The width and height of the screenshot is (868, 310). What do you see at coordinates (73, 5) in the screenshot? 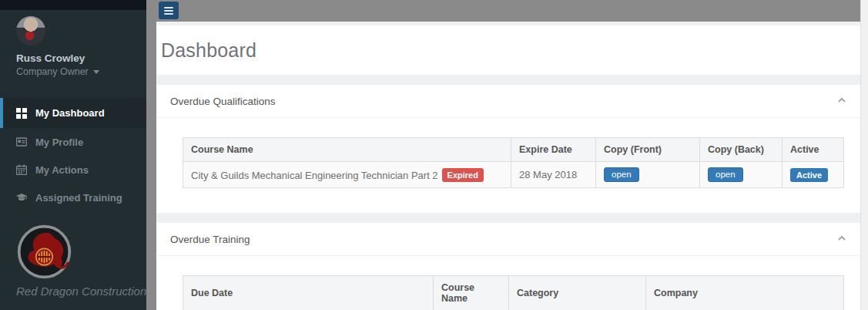
I see `sidebar-header-band` at bounding box center [73, 5].